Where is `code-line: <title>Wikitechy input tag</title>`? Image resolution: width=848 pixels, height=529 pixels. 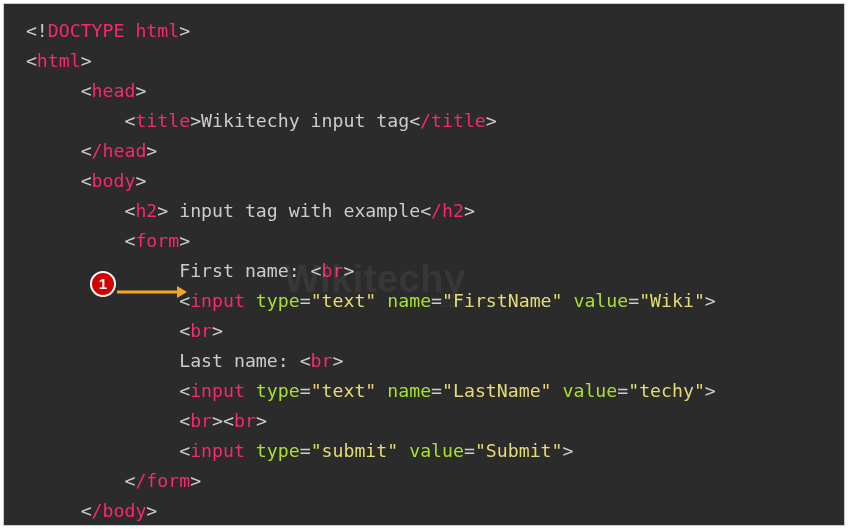
code-line: <title>Wikitechy input tag</title> is located at coordinates (424, 121).